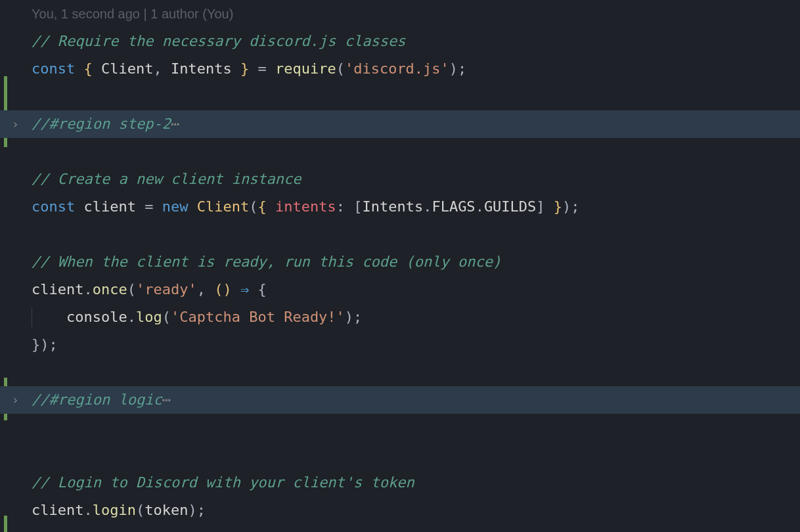  I want to click on code-line: client.login(token);, so click(416, 510).